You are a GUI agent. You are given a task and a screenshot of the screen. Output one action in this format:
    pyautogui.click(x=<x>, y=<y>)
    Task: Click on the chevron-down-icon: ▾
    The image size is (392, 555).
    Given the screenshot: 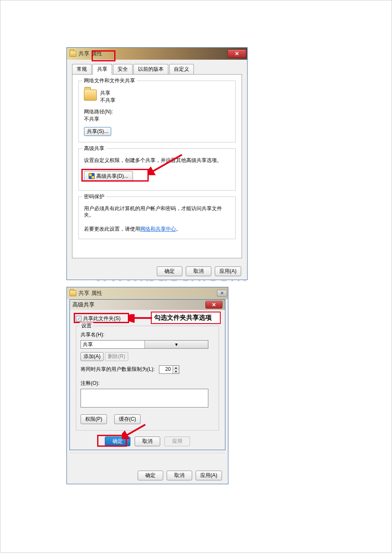 What is the action you would take?
    pyautogui.click(x=176, y=344)
    